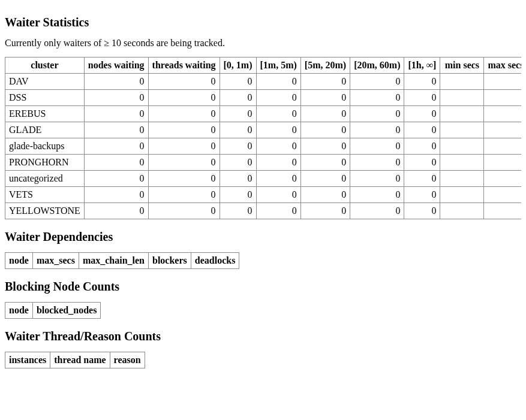  What do you see at coordinates (264, 163) in the screenshot?
I see `table-row: PRONGHORN0000000` at bounding box center [264, 163].